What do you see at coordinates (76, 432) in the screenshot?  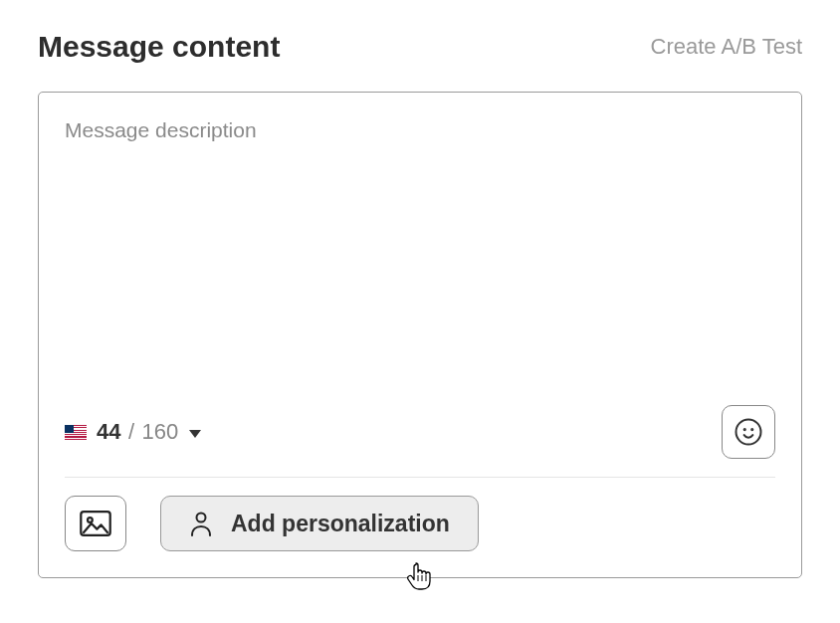 I see `us-flag-icon` at bounding box center [76, 432].